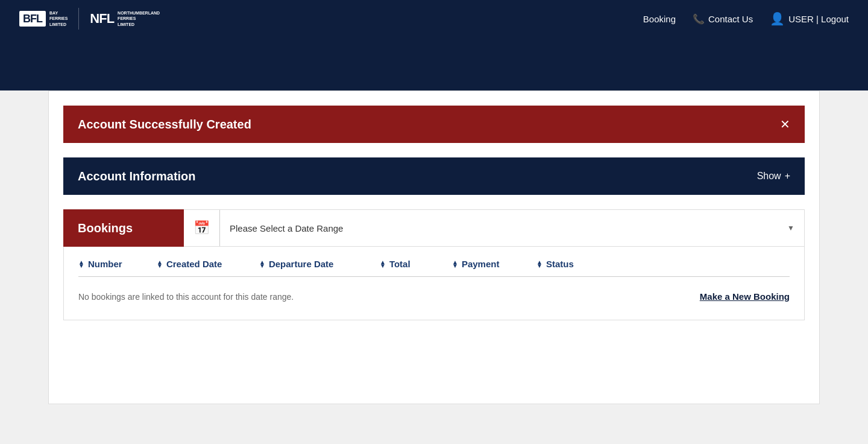 This screenshot has height=444, width=868. What do you see at coordinates (208, 264) in the screenshot?
I see `col-created-header: ▲▼ Created Date` at bounding box center [208, 264].